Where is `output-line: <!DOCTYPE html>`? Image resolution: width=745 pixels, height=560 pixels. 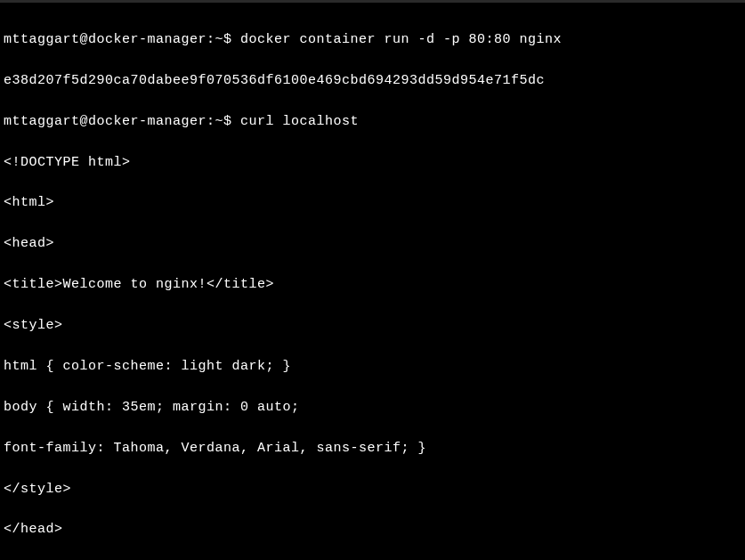 output-line: <!DOCTYPE html> is located at coordinates (372, 164).